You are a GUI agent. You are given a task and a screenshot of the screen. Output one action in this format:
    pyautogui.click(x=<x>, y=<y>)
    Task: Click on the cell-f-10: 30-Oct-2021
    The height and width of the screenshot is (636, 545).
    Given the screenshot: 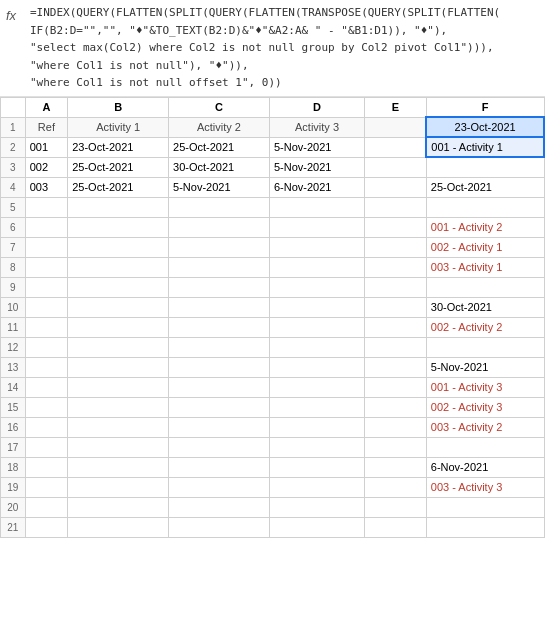 What is the action you would take?
    pyautogui.click(x=485, y=307)
    